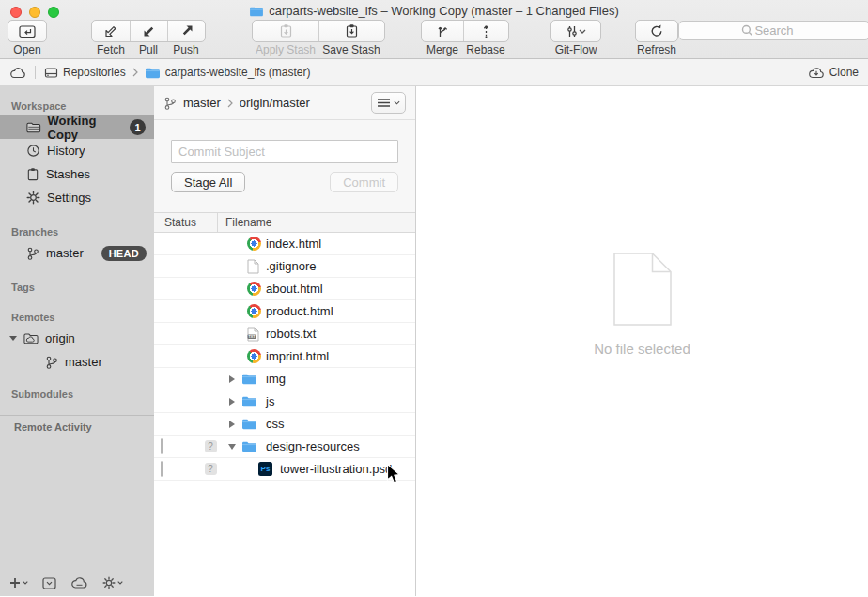  What do you see at coordinates (49, 584) in the screenshot?
I see `collapse-panel-button` at bounding box center [49, 584].